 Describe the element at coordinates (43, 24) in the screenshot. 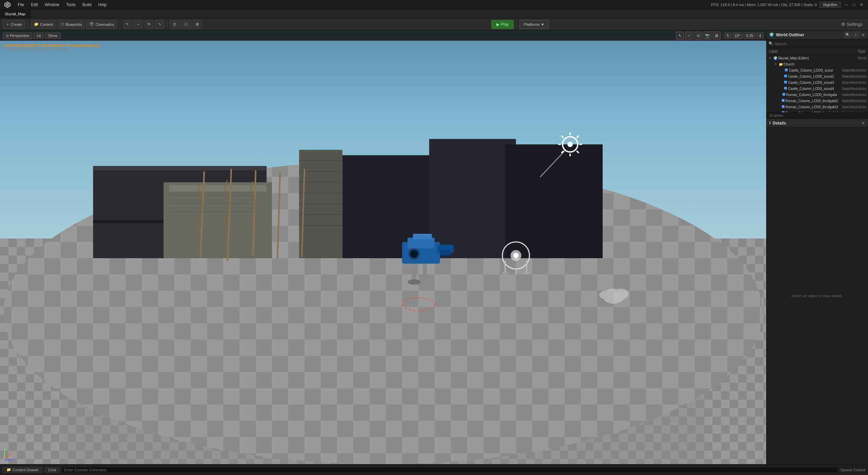

I see `content-button: 📁 Content` at that location.